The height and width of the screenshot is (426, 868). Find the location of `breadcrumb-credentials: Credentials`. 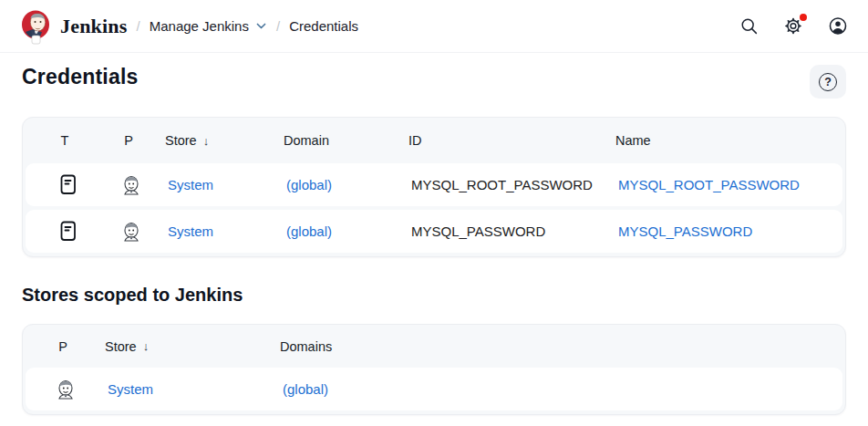

breadcrumb-credentials: Credentials is located at coordinates (324, 26).